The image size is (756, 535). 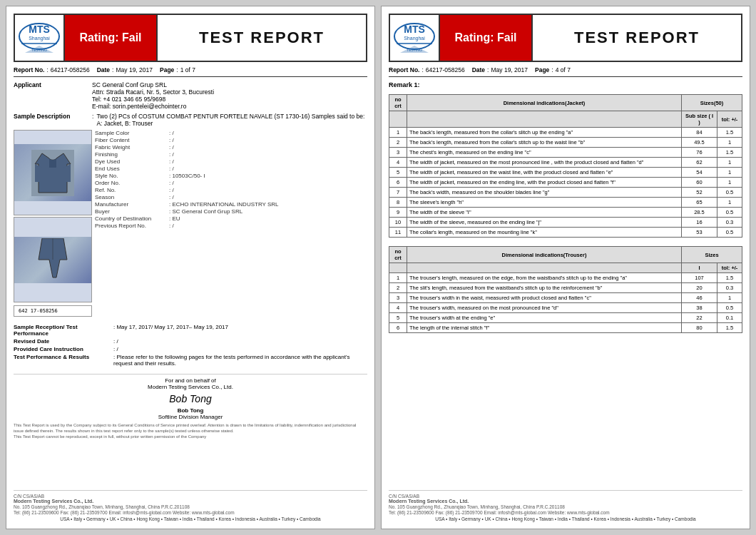 I want to click on jacket-cell-no: 9, so click(x=398, y=213).